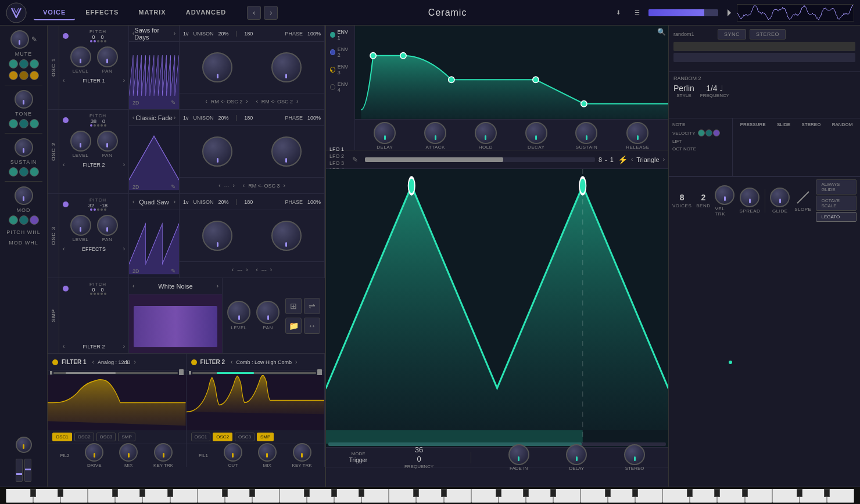 The image size is (860, 504). Describe the element at coordinates (95, 125) in the screenshot. I see `osc2-dot2` at that location.